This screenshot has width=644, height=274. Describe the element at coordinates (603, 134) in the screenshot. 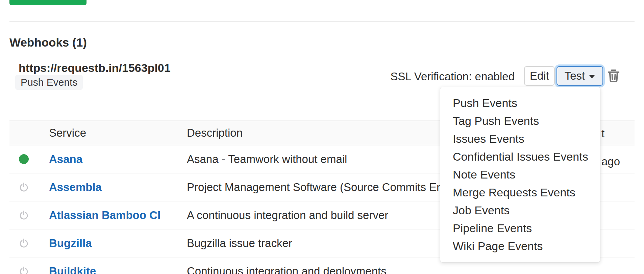

I see `last-edit-column-header-fragment: t` at that location.